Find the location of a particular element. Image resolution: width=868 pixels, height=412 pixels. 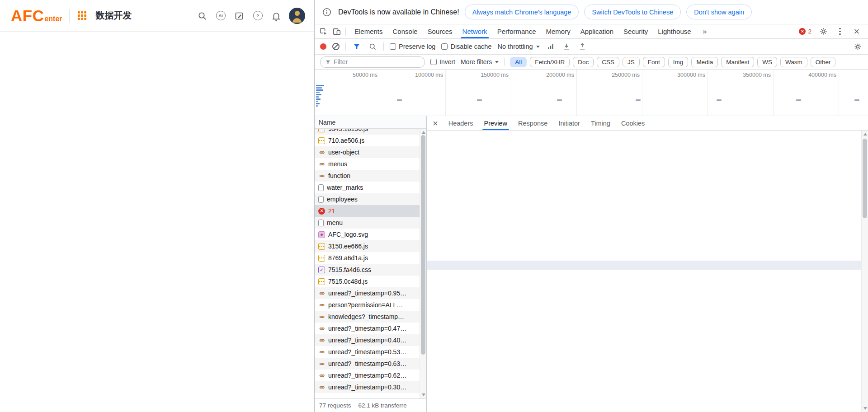

devtools-tab: Console is located at coordinates (405, 32).